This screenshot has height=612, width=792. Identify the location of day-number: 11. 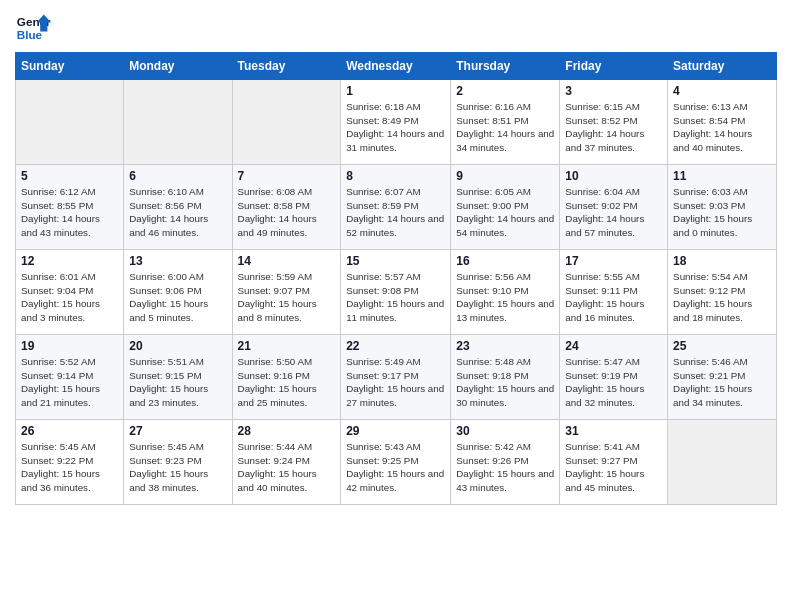
(722, 176).